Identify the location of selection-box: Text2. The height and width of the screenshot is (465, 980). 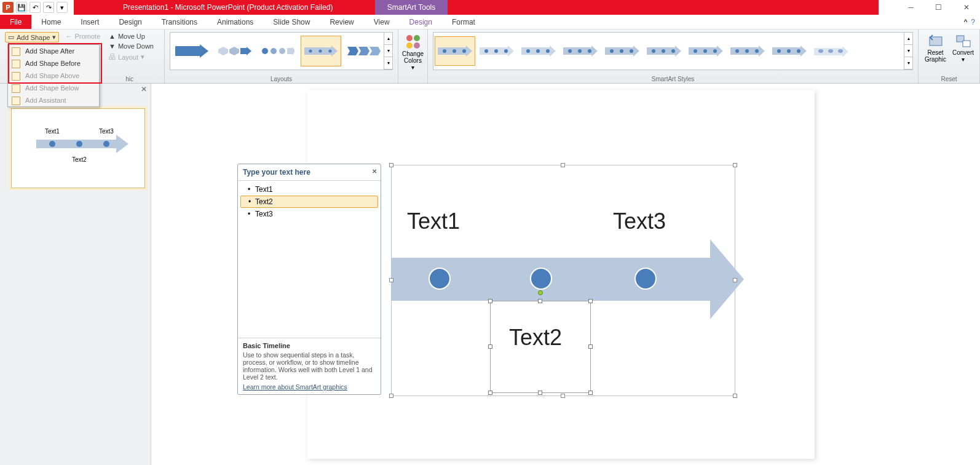
(540, 347).